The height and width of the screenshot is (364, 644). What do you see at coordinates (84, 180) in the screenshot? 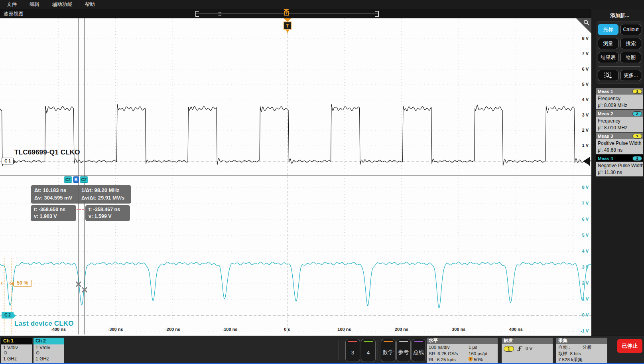
I see `cursor-b-source-badge: C2` at bounding box center [84, 180].